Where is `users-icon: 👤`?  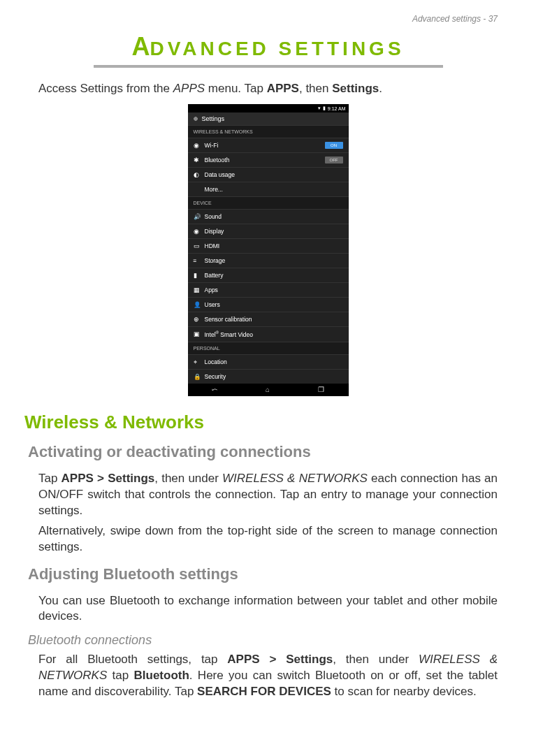
users-icon: 👤 is located at coordinates (197, 305).